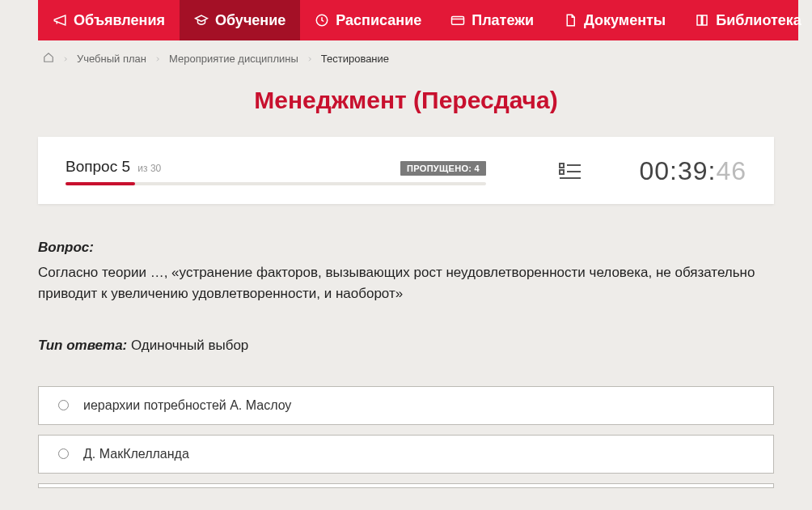  What do you see at coordinates (322, 20) in the screenshot?
I see `clock-icon` at bounding box center [322, 20].